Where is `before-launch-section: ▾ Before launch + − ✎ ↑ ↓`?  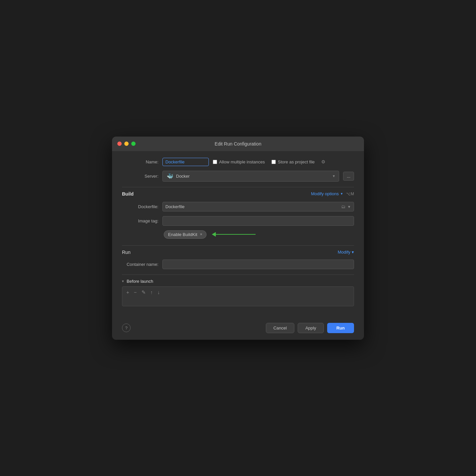
before-launch-section: ▾ Before launch + − ✎ ↑ ↓ is located at coordinates (238, 292).